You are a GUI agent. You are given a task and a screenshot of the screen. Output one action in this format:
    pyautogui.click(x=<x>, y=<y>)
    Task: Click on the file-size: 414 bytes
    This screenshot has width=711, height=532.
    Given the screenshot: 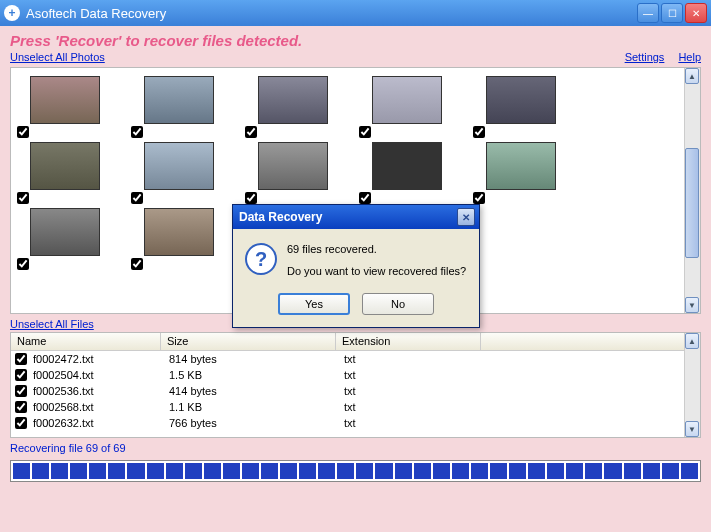 What is the action you would take?
    pyautogui.click(x=256, y=391)
    